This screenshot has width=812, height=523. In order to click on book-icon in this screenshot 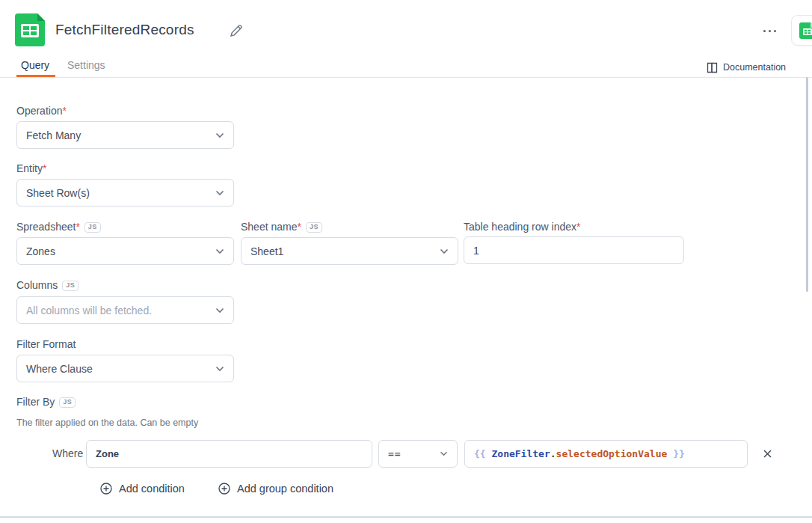, I will do `click(712, 67)`.